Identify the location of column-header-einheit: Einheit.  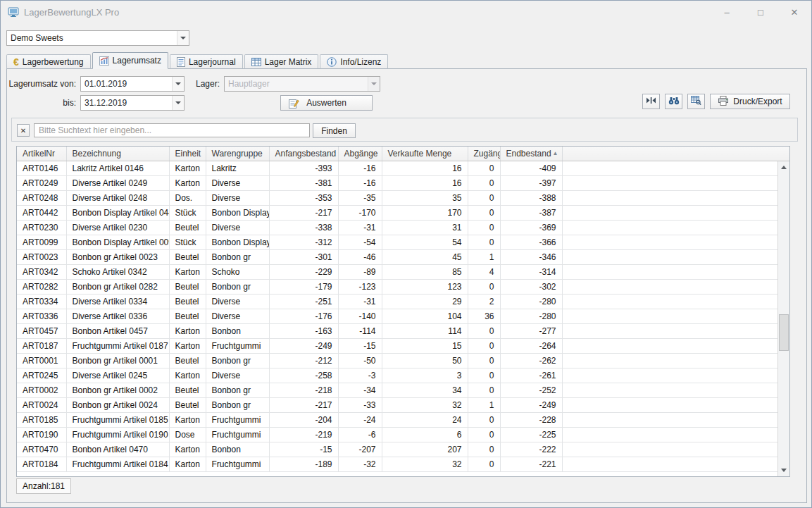
(187, 154).